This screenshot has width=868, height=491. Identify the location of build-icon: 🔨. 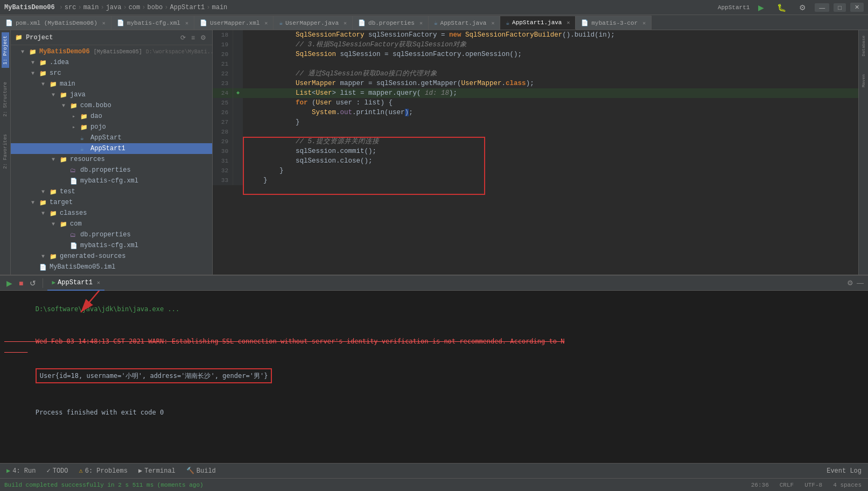
(191, 471).